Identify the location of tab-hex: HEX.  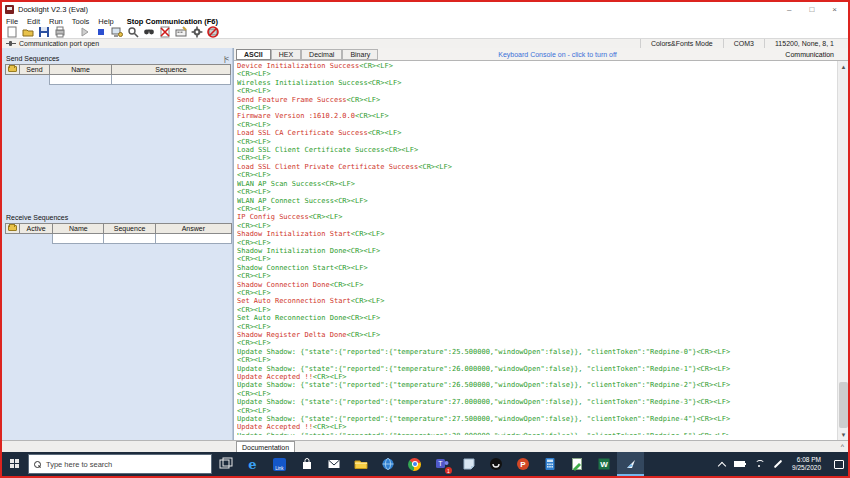
(286, 54).